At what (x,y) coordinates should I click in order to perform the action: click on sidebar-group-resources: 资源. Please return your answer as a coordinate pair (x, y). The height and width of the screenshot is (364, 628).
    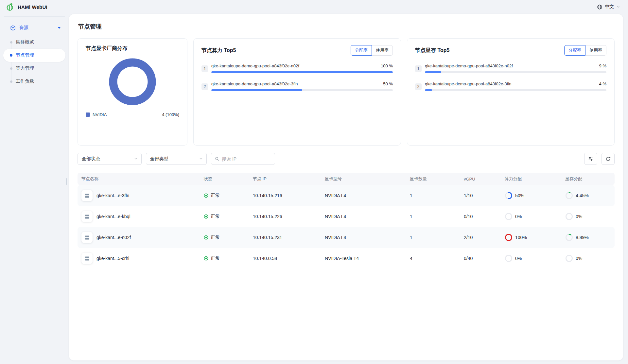
    Looking at the image, I should click on (34, 28).